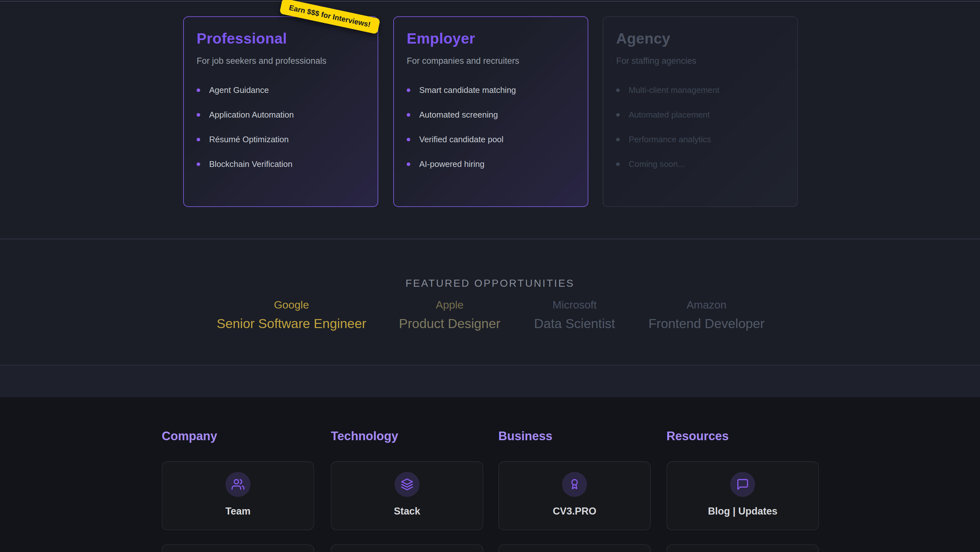 This screenshot has width=980, height=552. What do you see at coordinates (574, 511) in the screenshot?
I see `footer-card-label: CV3.PRO` at bounding box center [574, 511].